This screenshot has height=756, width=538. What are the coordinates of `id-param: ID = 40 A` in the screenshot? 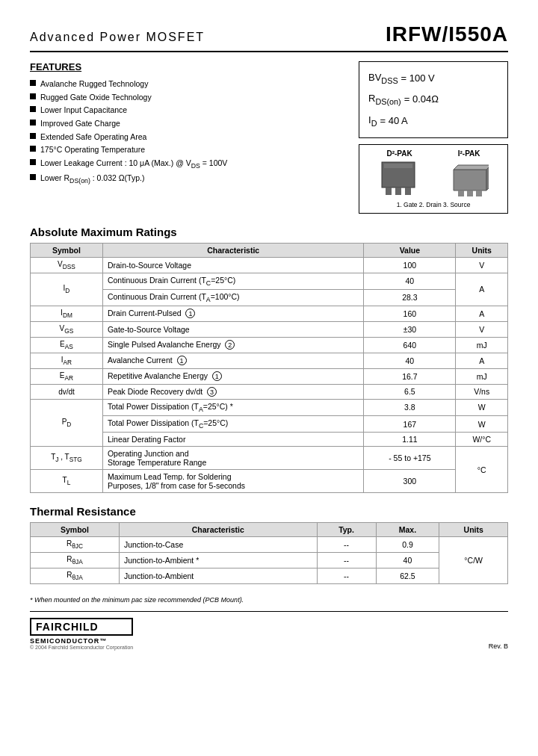 It's located at (433, 121).